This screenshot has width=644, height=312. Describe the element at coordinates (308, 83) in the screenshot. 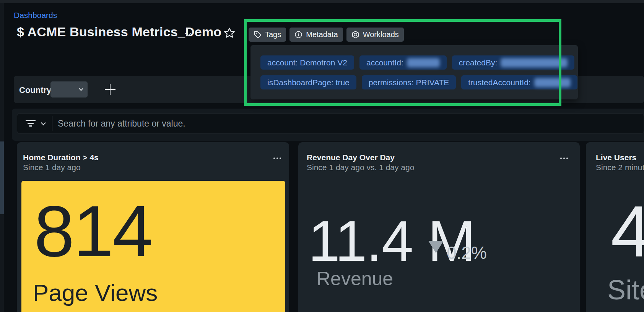

I see `tag-pill-is-dashboard-page: isDashboardPage: true` at that location.